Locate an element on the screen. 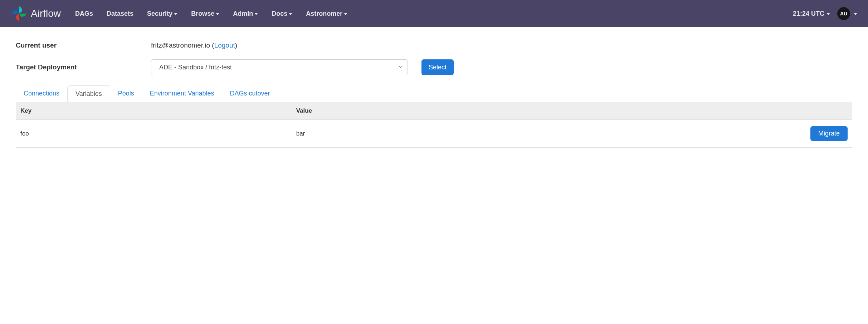 Image resolution: width=868 pixels, height=324 pixels. tab-environment-variables: Environment Variables is located at coordinates (182, 94).